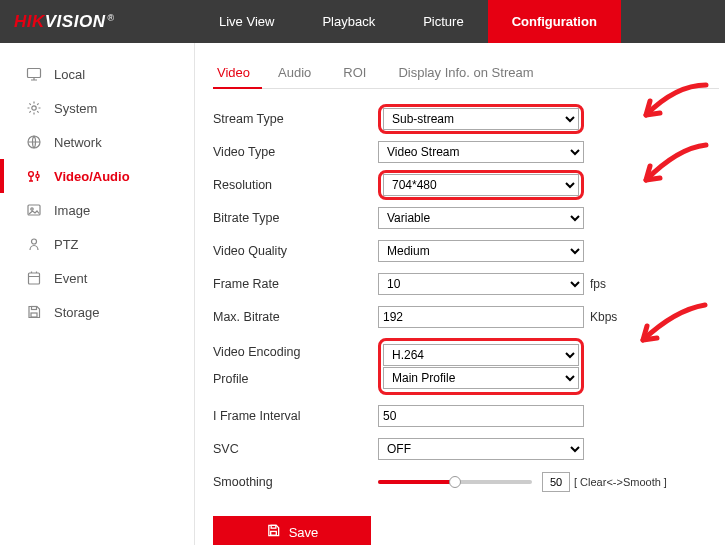  What do you see at coordinates (481, 284) in the screenshot?
I see `select-frame-rate: 10` at bounding box center [481, 284].